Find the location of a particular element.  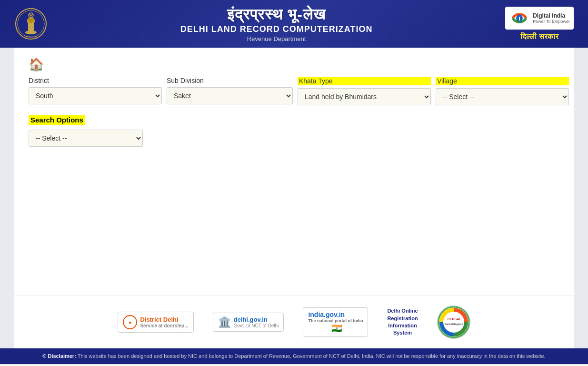

visitor-bar: Visitor's No: 4103385 Design by NIC Delh… is located at coordinates (294, 365).